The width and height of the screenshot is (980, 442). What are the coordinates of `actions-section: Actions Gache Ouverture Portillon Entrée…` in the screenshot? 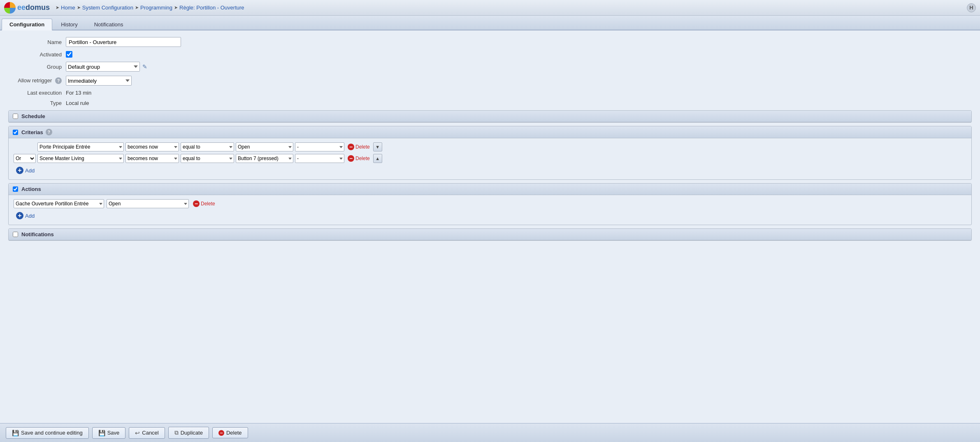 It's located at (490, 204).